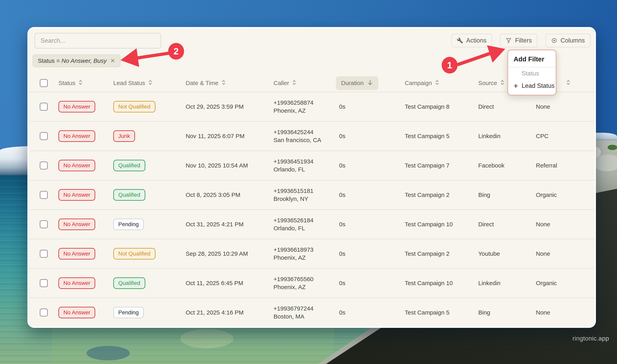  What do you see at coordinates (312, 283) in the screenshot?
I see `table-row: No AnswerQualifiedOct 11, 2025 6:45 PM+1…` at bounding box center [312, 283].